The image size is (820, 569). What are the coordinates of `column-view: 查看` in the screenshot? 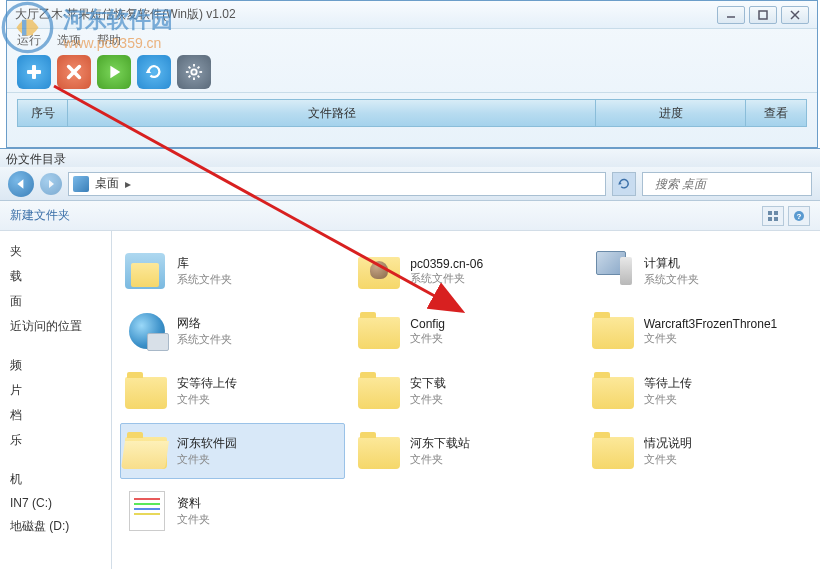 It's located at (776, 113).